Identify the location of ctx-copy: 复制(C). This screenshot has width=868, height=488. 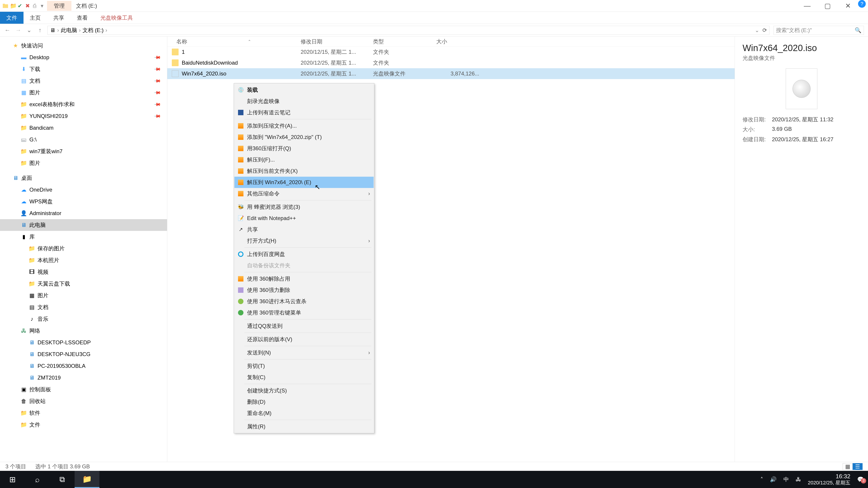
(304, 377).